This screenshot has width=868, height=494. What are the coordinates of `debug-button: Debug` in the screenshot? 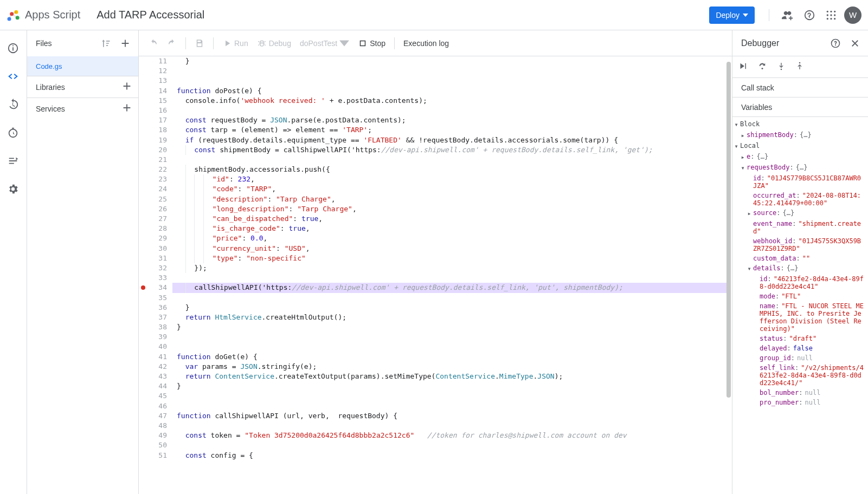 It's located at (274, 43).